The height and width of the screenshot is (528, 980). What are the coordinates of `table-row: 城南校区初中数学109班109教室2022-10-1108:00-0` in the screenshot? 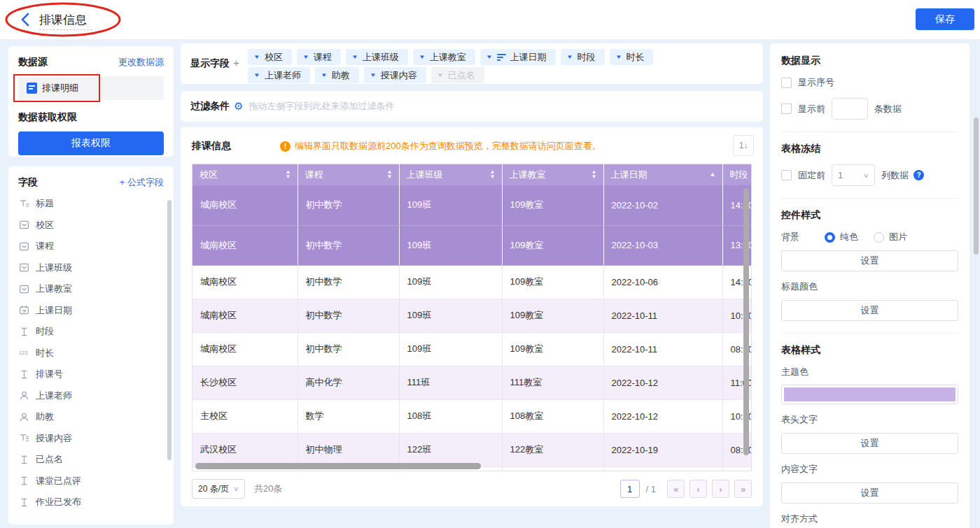 It's located at (472, 349).